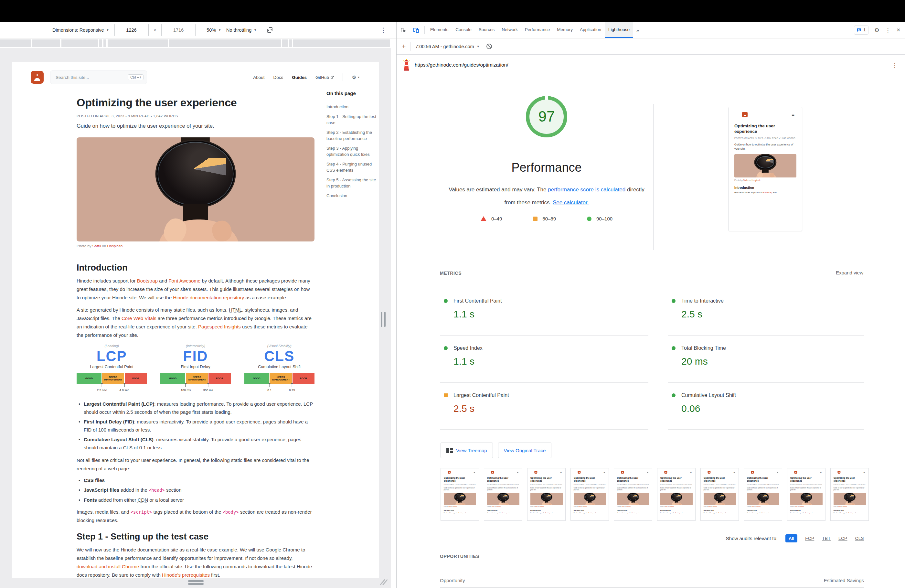 The height and width of the screenshot is (588, 905). What do you see at coordinates (198, 43) in the screenshot?
I see `media-query-bar` at bounding box center [198, 43].